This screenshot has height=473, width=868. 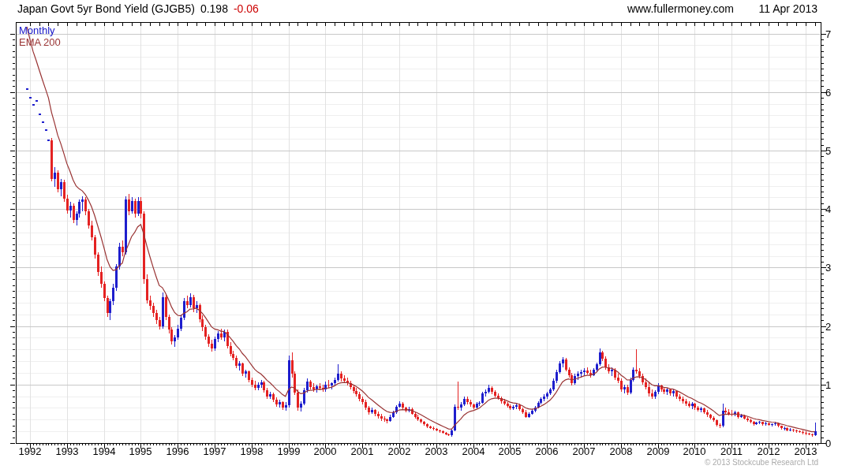 What do you see at coordinates (547, 451) in the screenshot?
I see `x-axis-year-label: 2006` at bounding box center [547, 451].